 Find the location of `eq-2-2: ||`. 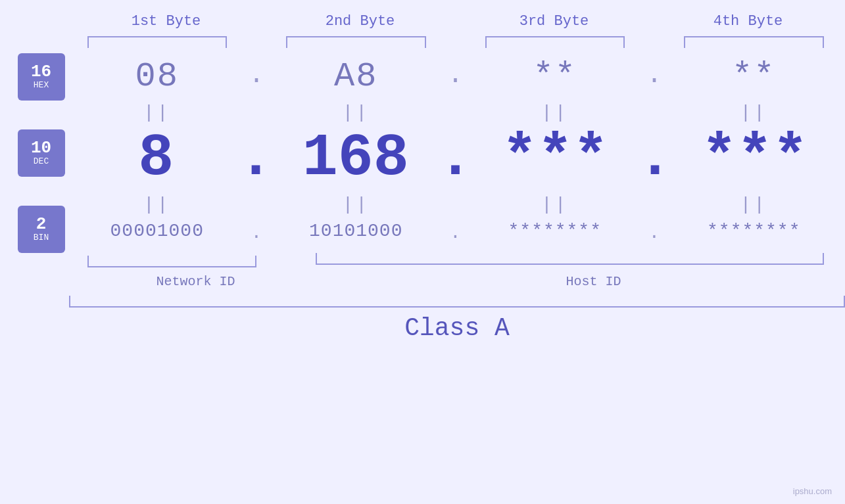

eq-2-2: || is located at coordinates (356, 205).